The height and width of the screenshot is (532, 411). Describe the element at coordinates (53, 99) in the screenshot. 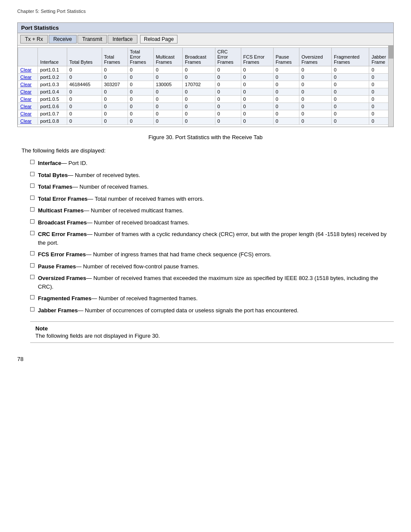

I see `cell-interface: port1.0.5` at that location.